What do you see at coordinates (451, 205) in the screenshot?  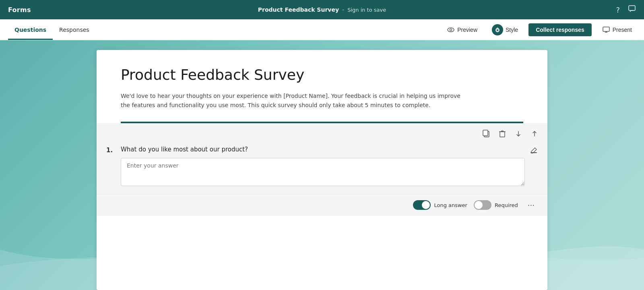 I see `long-answer-label: Long answer` at bounding box center [451, 205].